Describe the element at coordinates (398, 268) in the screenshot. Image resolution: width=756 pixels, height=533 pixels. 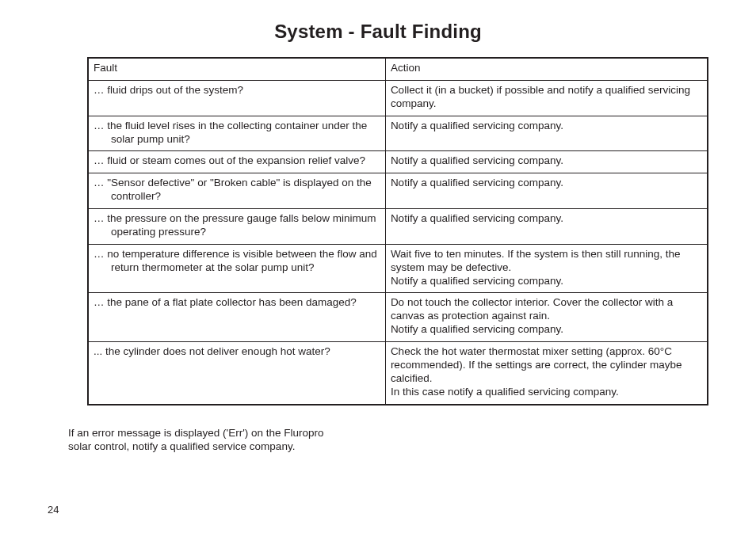
I see `table-row: … no temperature difference is visible b…` at that location.